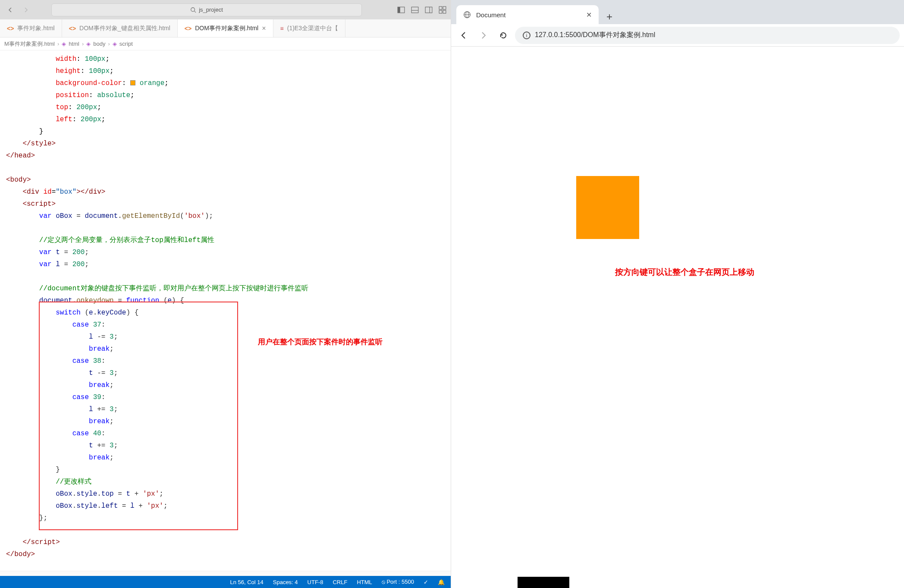 The width and height of the screenshot is (904, 588). What do you see at coordinates (120, 28) in the screenshot?
I see `editor-tab: <>DOM事件对象_键盘相关属性.html` at bounding box center [120, 28].